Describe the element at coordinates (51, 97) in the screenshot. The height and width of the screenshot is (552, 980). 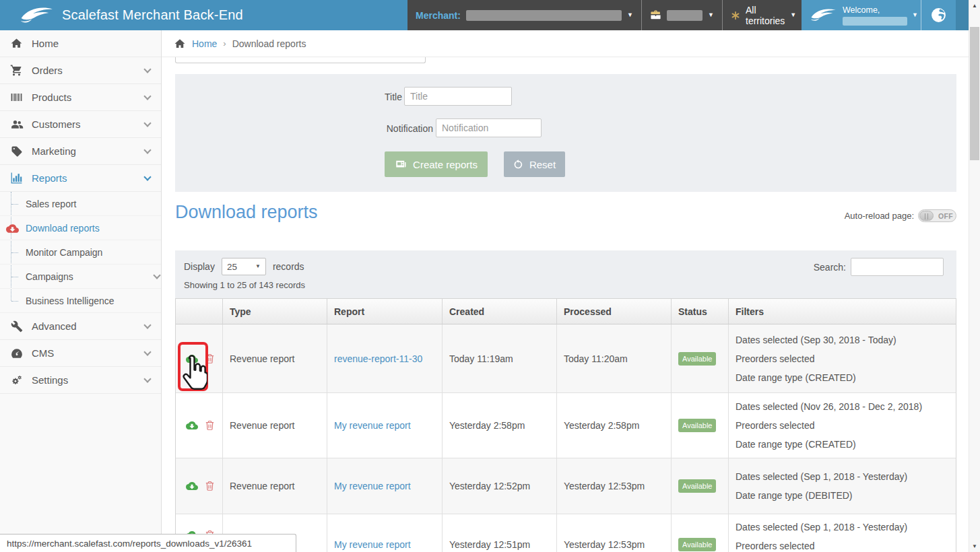
I see `sidebar-item-label: Products` at that location.